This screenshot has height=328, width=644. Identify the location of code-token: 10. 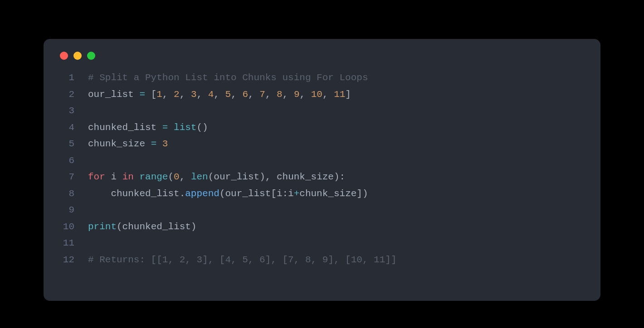
(317, 94).